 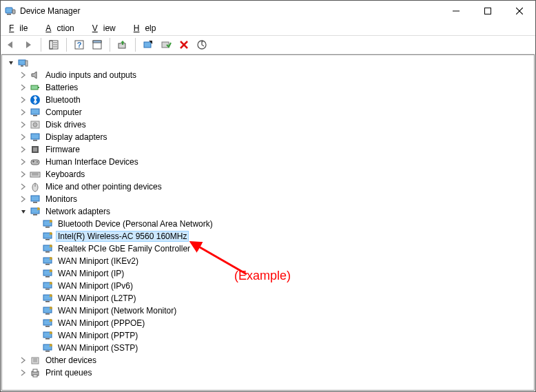 What do you see at coordinates (270, 63) in the screenshot?
I see `tree-root` at bounding box center [270, 63].